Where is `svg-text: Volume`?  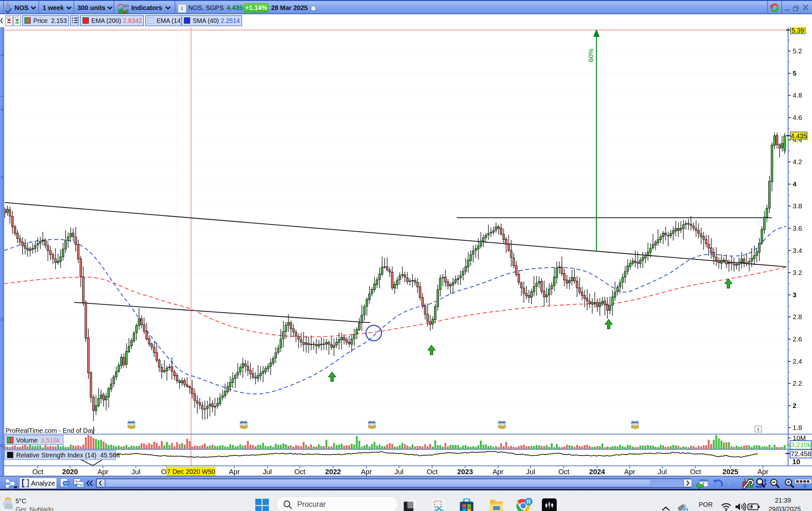 svg-text: Volume is located at coordinates (27, 440).